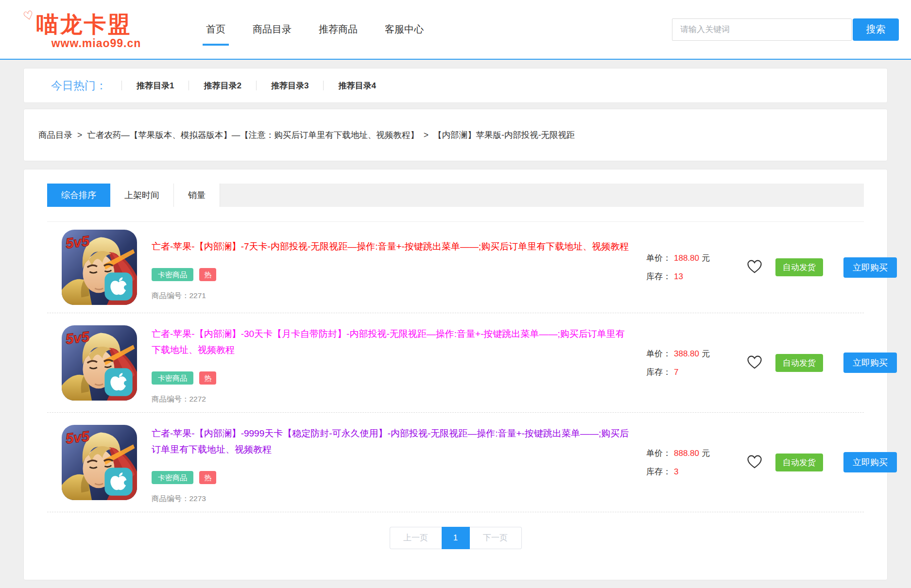 Image resolution: width=911 pixels, height=588 pixels. What do you see at coordinates (391, 267) in the screenshot?
I see `product-info: 亡者-苹果-【内部澜】-7天卡-内部投视-无限视距—操作:音量+-按键跳出菜单—…` at bounding box center [391, 267].